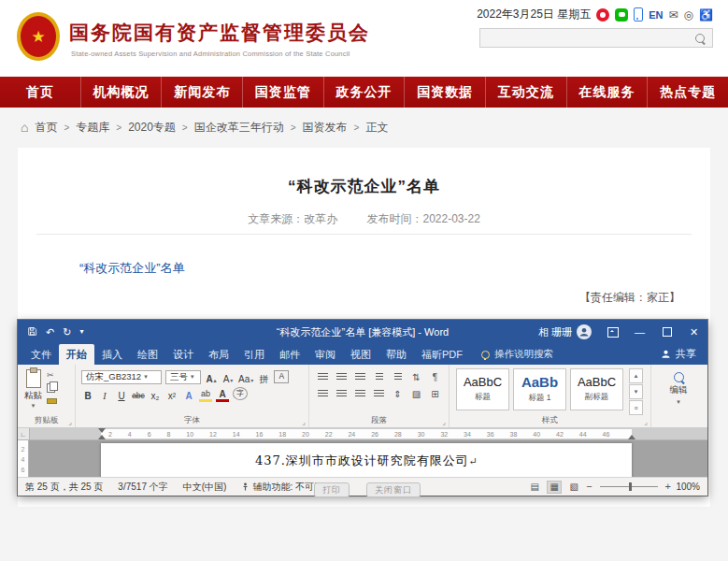 The image size is (728, 561). Describe the element at coordinates (688, 92) in the screenshot. I see `nav-item-topics: 热点专题` at that location.